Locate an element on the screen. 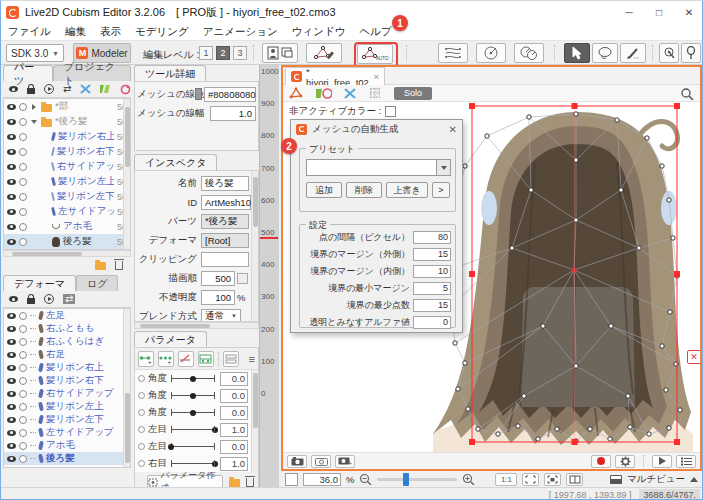  tree-row-folder: *部50 is located at coordinates (67, 106).